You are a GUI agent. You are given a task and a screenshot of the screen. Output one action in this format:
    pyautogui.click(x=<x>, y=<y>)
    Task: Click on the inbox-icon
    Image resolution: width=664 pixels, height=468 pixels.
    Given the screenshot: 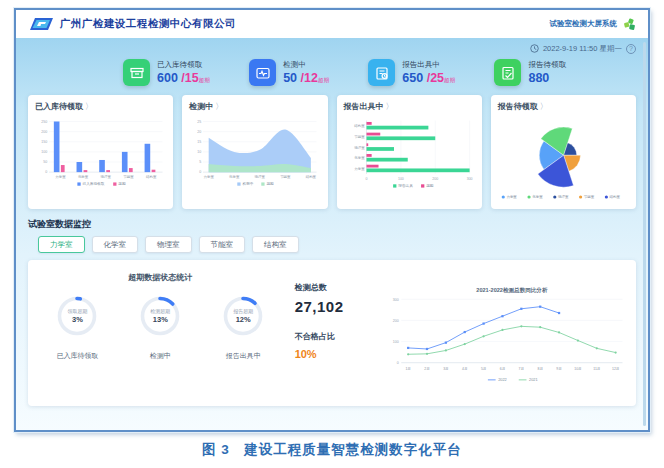 What is the action you would take?
    pyautogui.click(x=136, y=72)
    